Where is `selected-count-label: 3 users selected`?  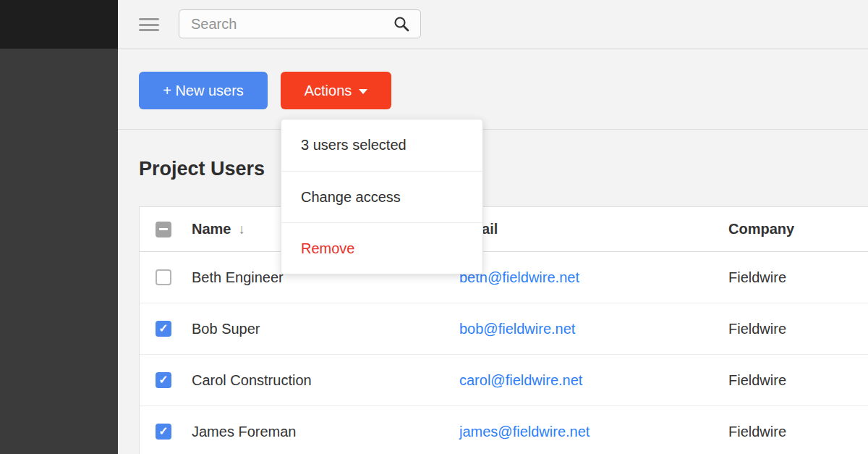 selected-count-label: 3 users selected is located at coordinates (382, 145).